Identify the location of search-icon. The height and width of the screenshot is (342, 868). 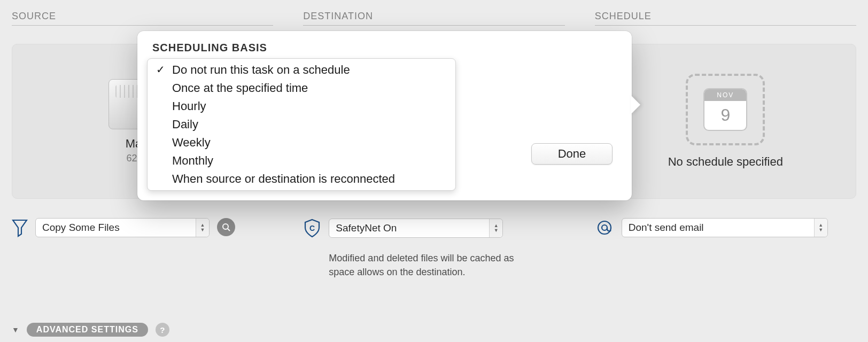
(226, 227).